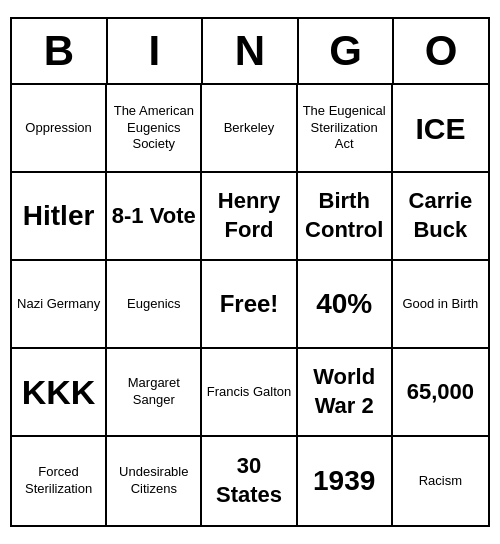 The width and height of the screenshot is (500, 544). What do you see at coordinates (60, 481) in the screenshot?
I see `bingo-cell-20: Forced Sterilization` at bounding box center [60, 481].